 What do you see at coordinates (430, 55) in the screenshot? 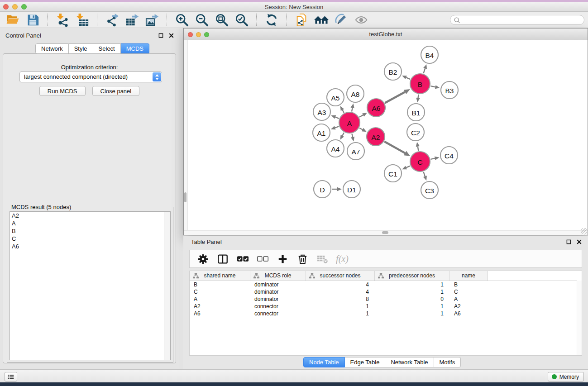
I see `node-B4: B4` at bounding box center [430, 55].